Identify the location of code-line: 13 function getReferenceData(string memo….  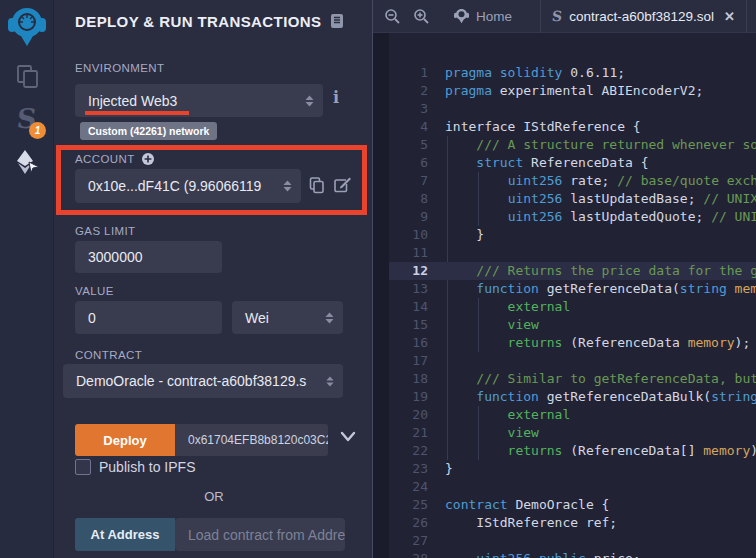
(564, 289).